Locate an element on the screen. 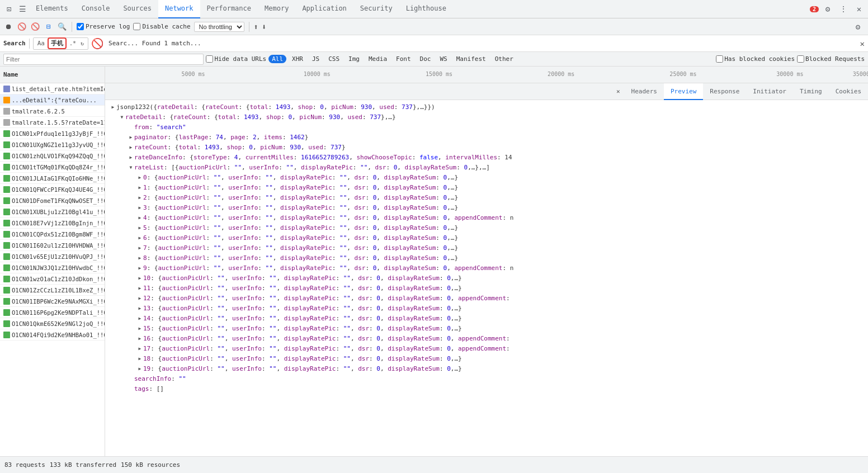 This screenshot has height=473, width=868. devtools-icon-layout: ☰ is located at coordinates (22, 9).